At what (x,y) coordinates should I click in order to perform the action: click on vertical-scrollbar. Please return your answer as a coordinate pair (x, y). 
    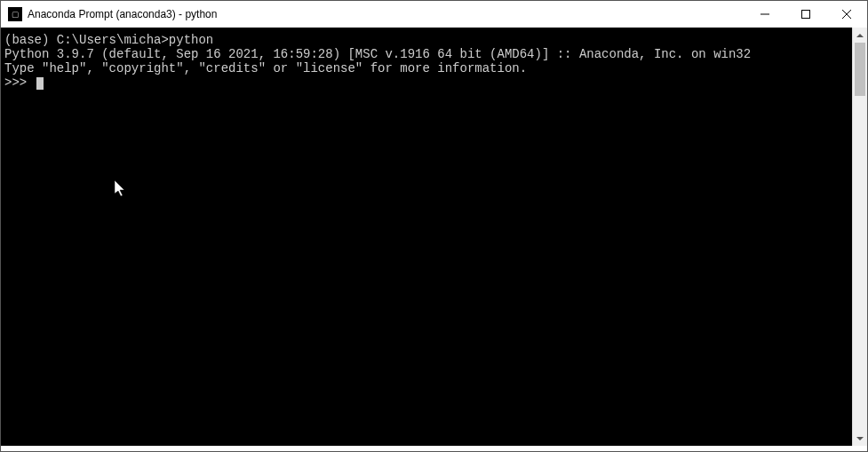
    Looking at the image, I should click on (860, 236).